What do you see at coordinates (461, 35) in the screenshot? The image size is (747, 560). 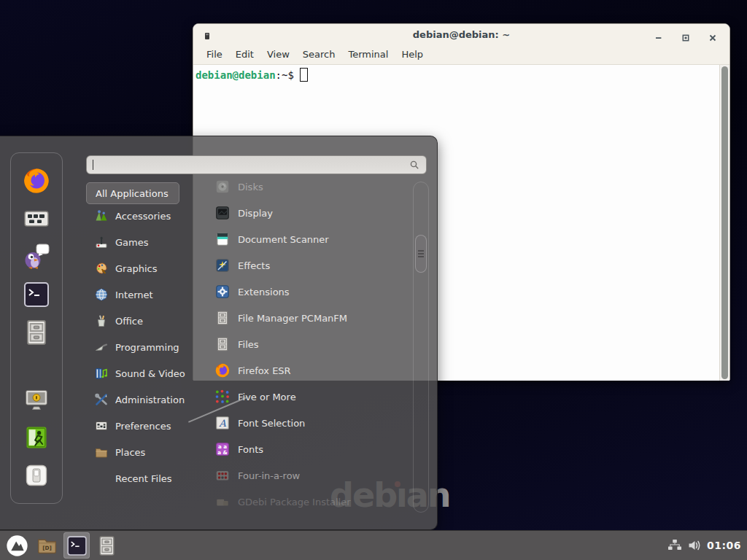 I see `window-title: debian@debian: ~` at bounding box center [461, 35].